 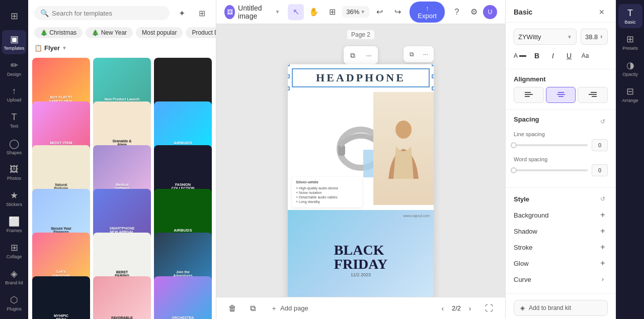 I want to click on glow-add-button: +, so click(x=603, y=263).